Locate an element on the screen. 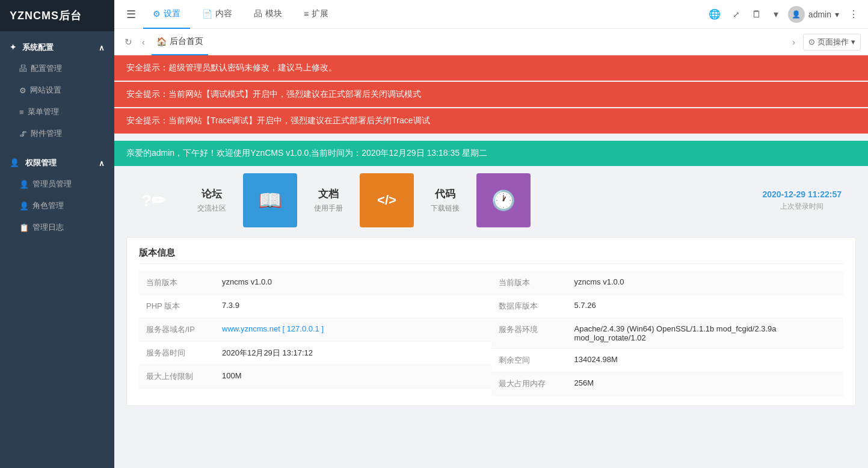 Image resolution: width=868 pixels, height=468 pixels. version-value-left-3: 2020年12月29日 13:17:12 is located at coordinates (353, 353).